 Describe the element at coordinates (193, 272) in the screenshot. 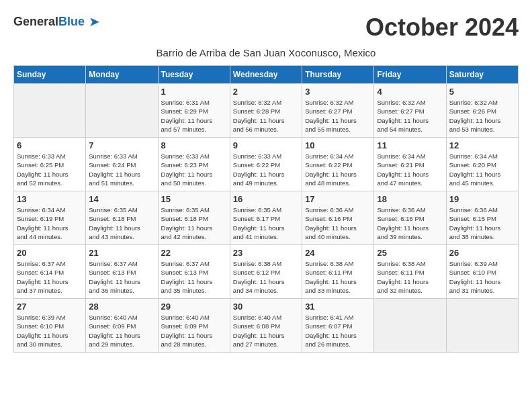

I see `table-row: 22Sunrise: 6:37 AM Sunset: 6:13 PM Dayli…` at that location.